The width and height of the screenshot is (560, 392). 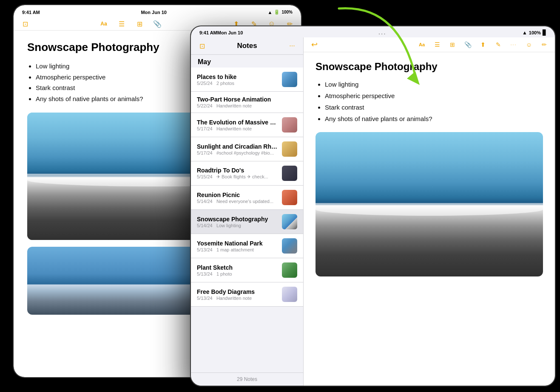 I want to click on note-item-sun-meta: 5/17/24 #school #psychology #bio..., so click(x=238, y=153).